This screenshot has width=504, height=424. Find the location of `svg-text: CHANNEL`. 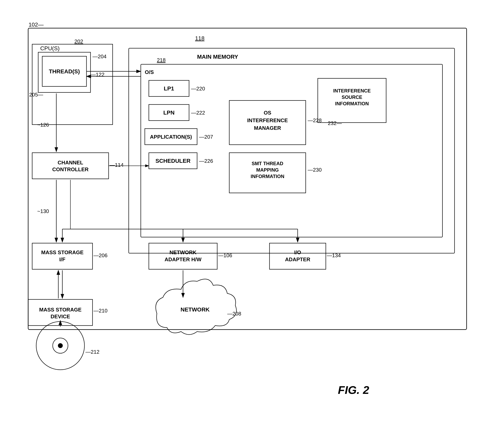

svg-text: CHANNEL is located at coordinates (70, 162).